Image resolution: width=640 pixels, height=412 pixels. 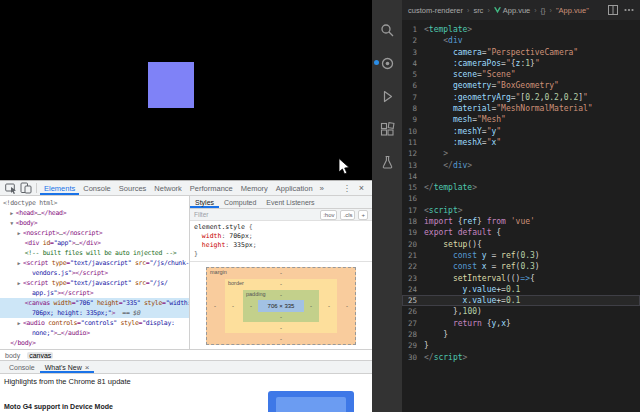 I want to click on toggle-hover-state-button: :hov, so click(x=328, y=215).